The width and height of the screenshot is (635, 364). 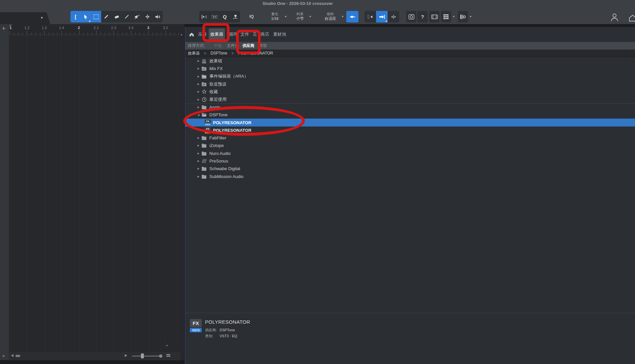 I want to click on breadcrumb-item-polyresonator: POLYRESONATOR, so click(x=256, y=53).